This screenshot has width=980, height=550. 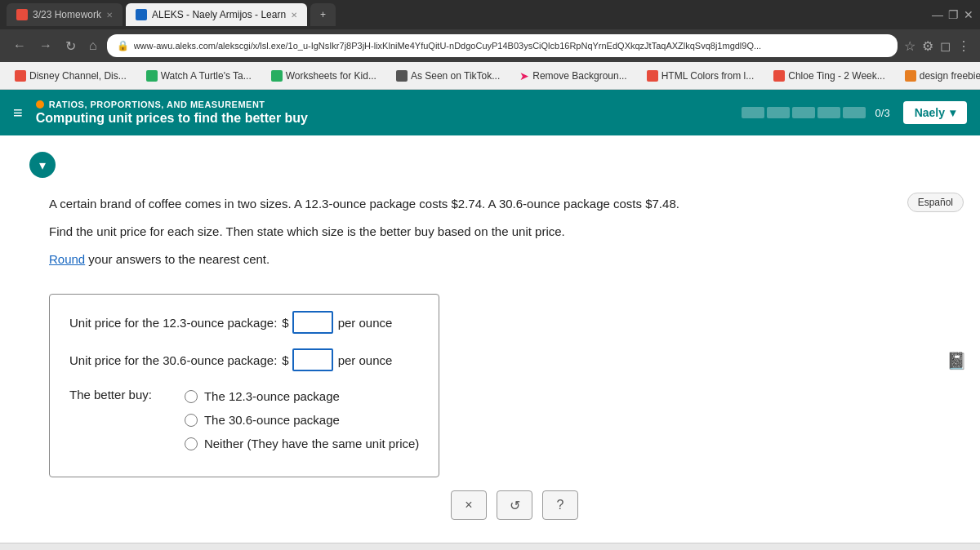 I want to click on help-button: ?, so click(x=560, y=505).